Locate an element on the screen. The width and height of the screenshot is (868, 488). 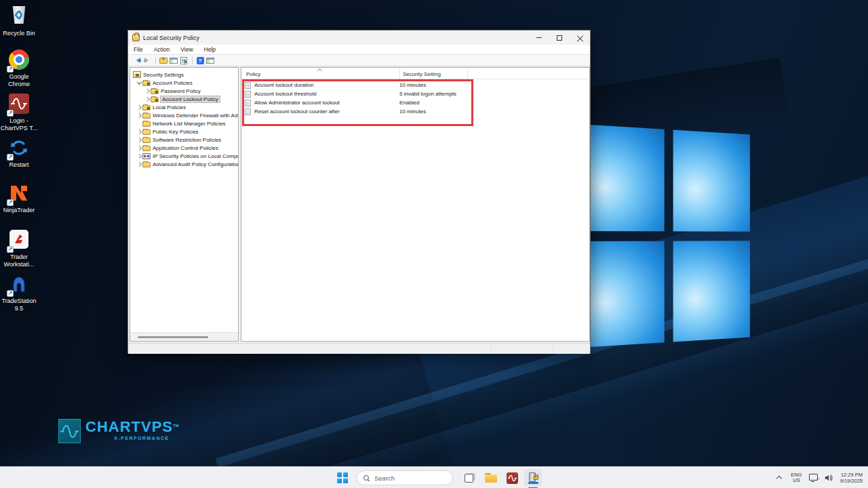
tree-item-account-lockout-policy: Account Lockout Policy is located at coordinates (184, 99).